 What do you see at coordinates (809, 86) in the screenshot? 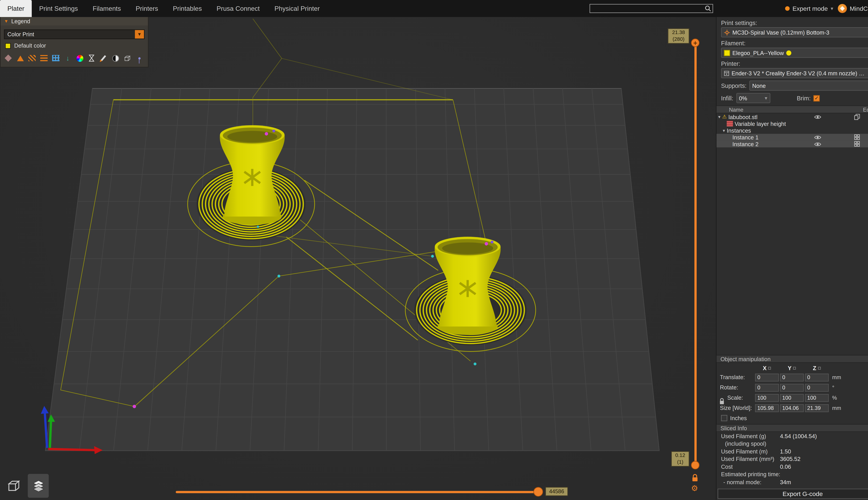
I see `supports-select: None` at bounding box center [809, 86].